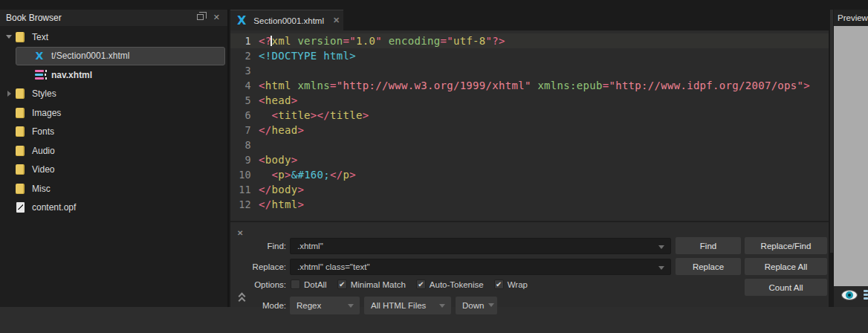 Image resolution: width=868 pixels, height=333 pixels. What do you see at coordinates (480, 267) in the screenshot?
I see `replace-input: .xhtml" class="text"` at bounding box center [480, 267].